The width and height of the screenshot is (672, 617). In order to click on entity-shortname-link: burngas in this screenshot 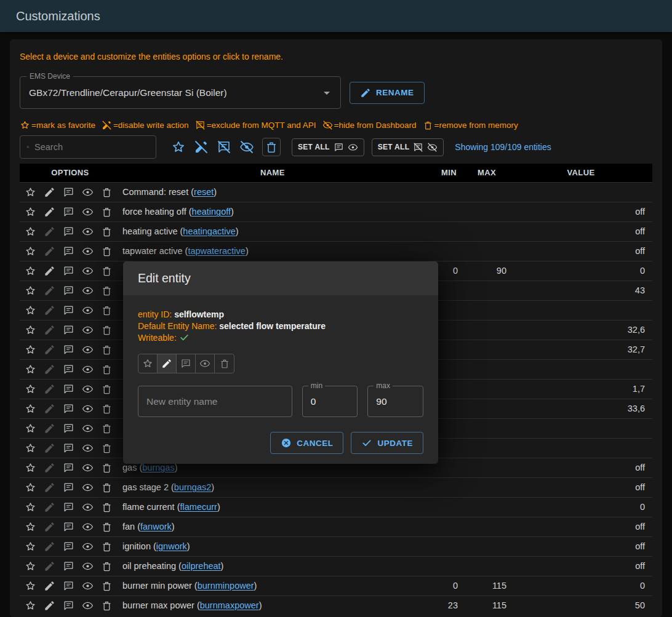, I will do `click(158, 468)`.